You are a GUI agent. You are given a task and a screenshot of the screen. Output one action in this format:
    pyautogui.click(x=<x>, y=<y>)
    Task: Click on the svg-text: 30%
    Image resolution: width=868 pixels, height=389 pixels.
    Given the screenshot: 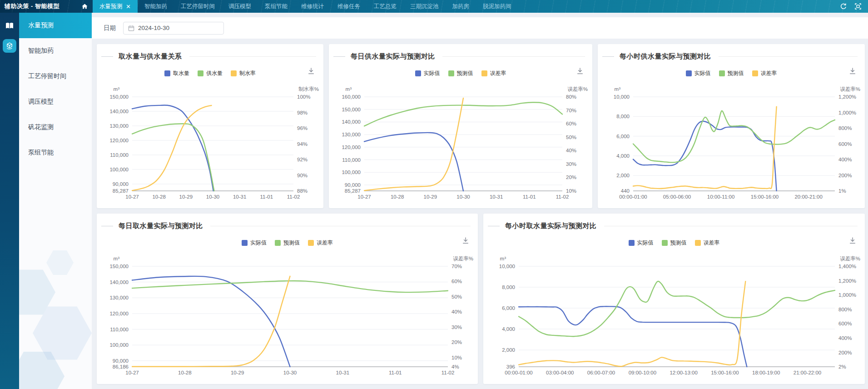 What is the action you would take?
    pyautogui.click(x=457, y=327)
    